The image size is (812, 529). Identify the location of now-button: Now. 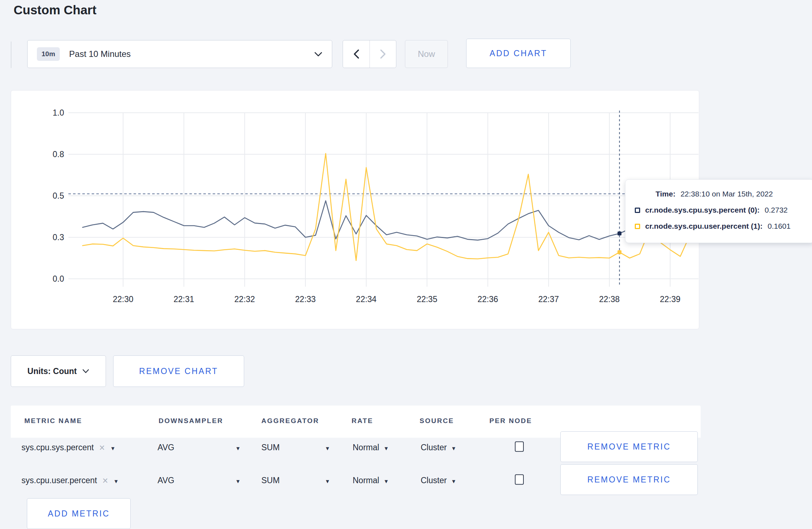
(426, 54).